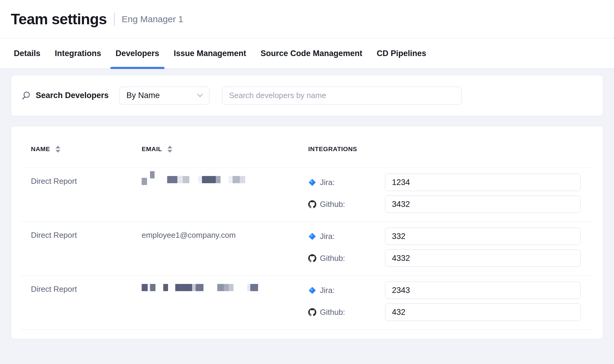  Describe the element at coordinates (27, 53) in the screenshot. I see `tab-details: Details` at that location.